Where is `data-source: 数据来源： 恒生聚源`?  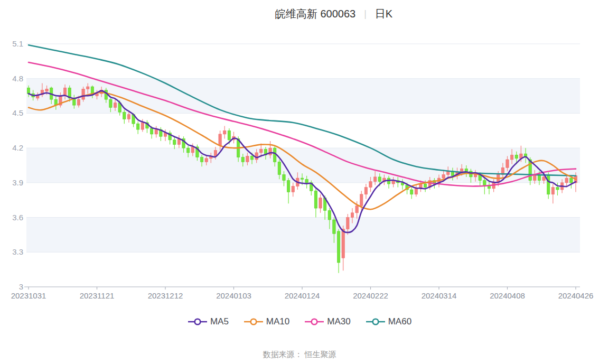
data-source: 数据来源： 恒生聚源 is located at coordinates (300, 355).